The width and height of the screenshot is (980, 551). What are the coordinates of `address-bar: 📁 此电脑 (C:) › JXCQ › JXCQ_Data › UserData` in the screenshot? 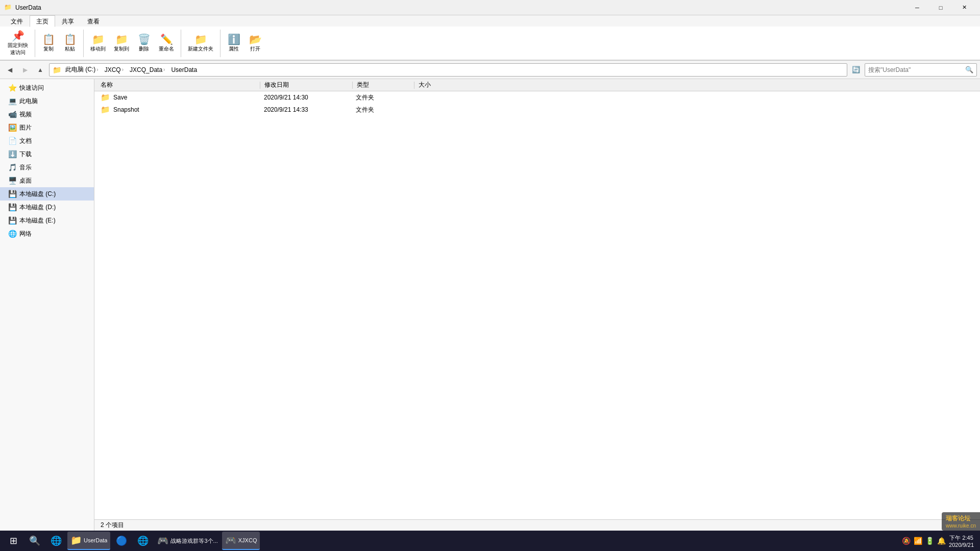 It's located at (448, 70).